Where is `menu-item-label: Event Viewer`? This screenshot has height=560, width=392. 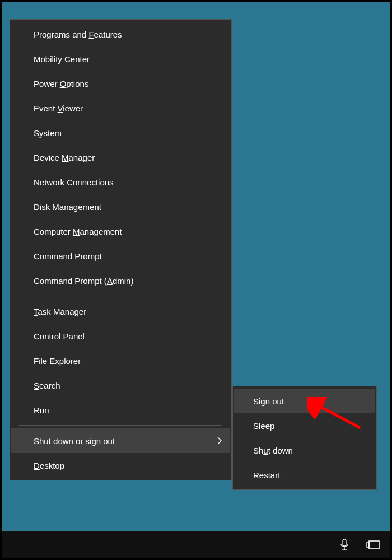 menu-item-label: Event Viewer is located at coordinates (58, 109).